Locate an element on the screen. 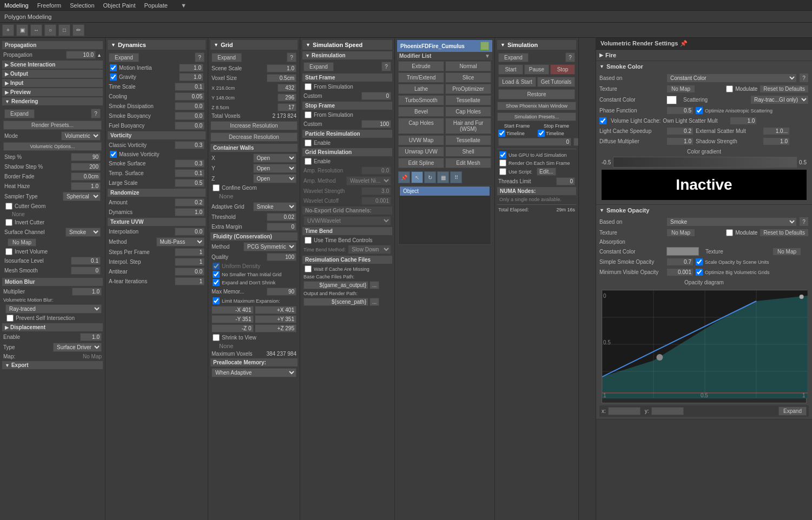  mod-tessellate2: Tessellate is located at coordinates (468, 141).